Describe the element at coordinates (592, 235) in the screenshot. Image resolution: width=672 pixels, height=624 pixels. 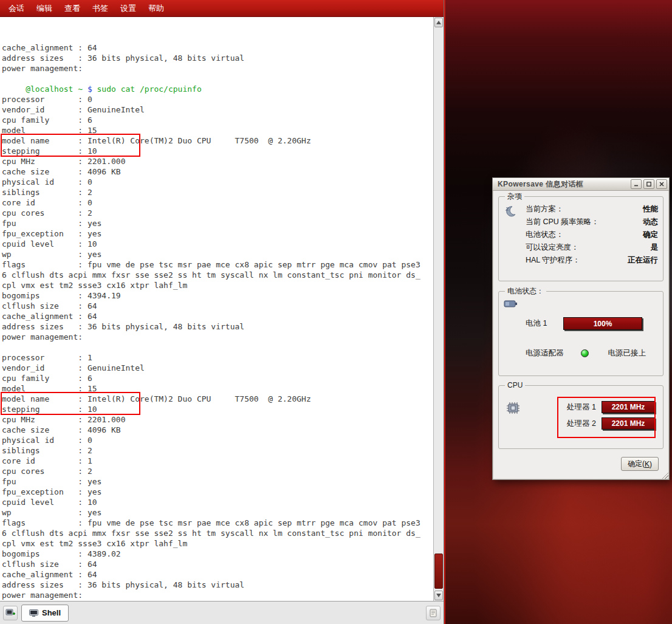
I see `misc-row-2: 电池状态：确定` at that location.